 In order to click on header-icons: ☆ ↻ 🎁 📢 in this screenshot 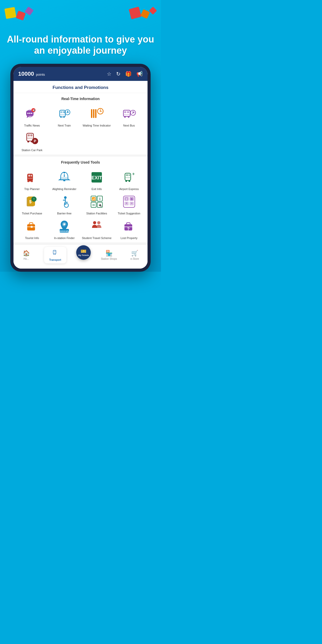, I will do `click(125, 74)`.